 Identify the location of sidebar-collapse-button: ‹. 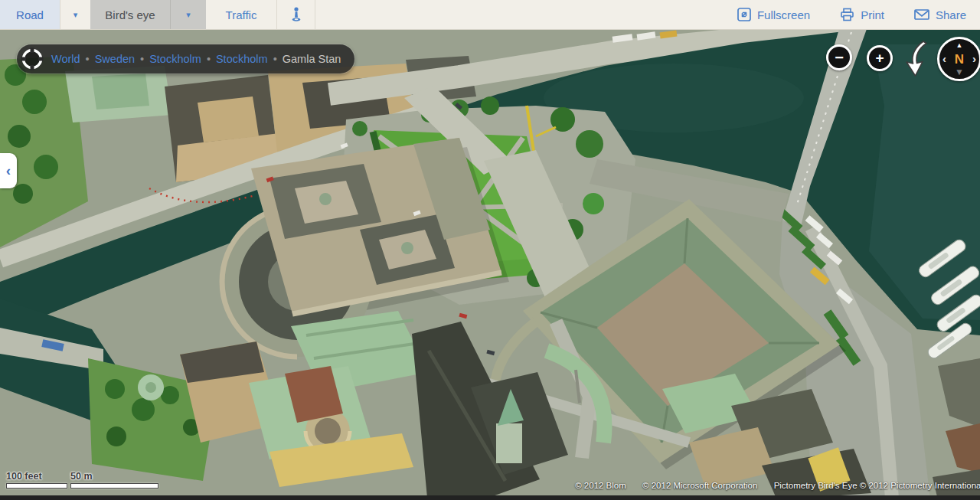
(8, 171).